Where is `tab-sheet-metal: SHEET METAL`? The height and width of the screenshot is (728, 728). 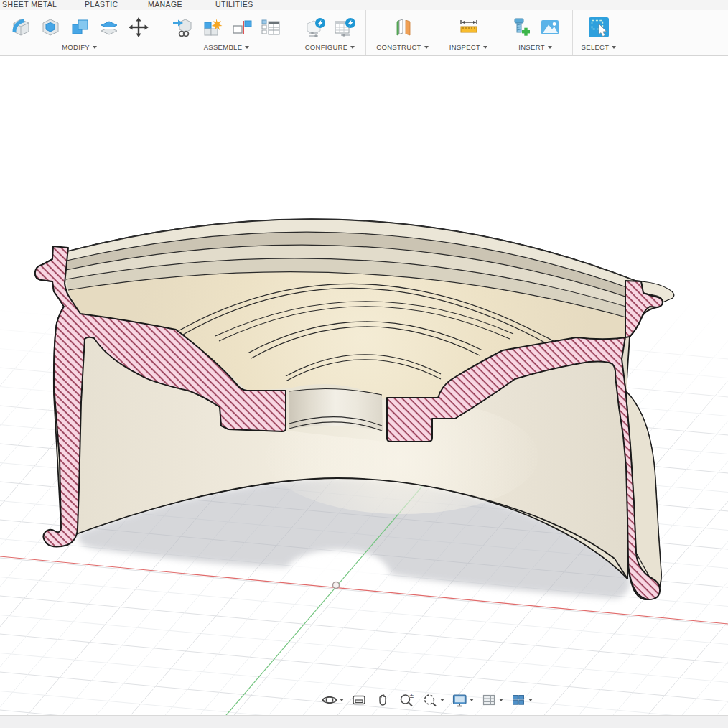 tab-sheet-metal: SHEET METAL is located at coordinates (29, 4).